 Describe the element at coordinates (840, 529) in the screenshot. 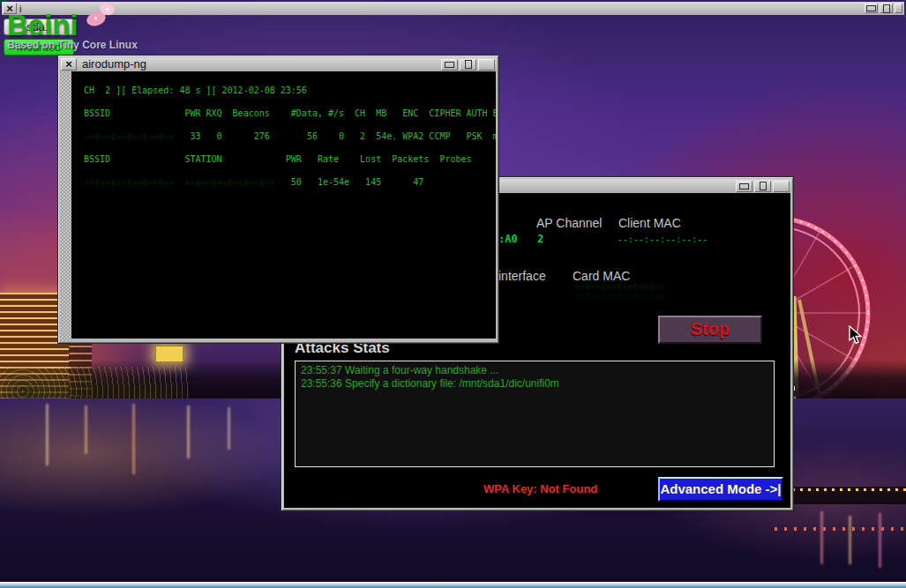

I see `boat-lights` at that location.